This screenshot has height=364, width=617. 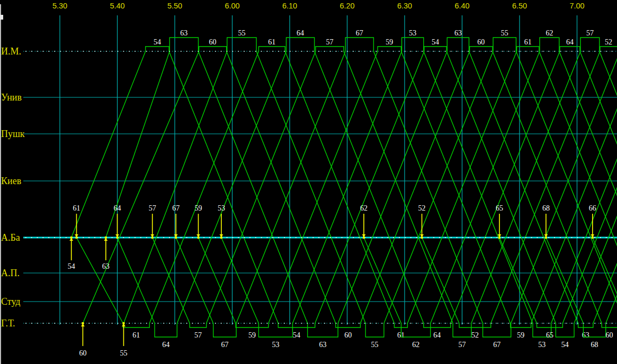 I want to click on gt-turnaround-train-number: 54, so click(x=297, y=335).